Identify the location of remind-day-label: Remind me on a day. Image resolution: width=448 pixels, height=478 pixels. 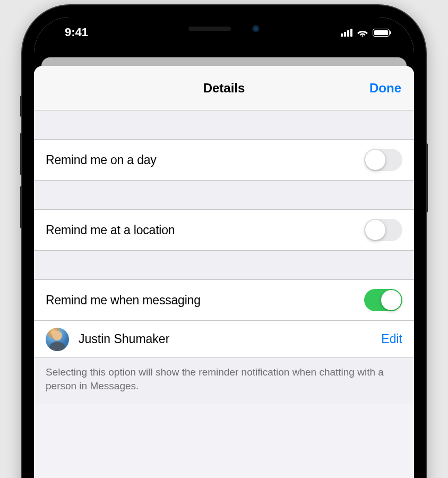
(101, 160).